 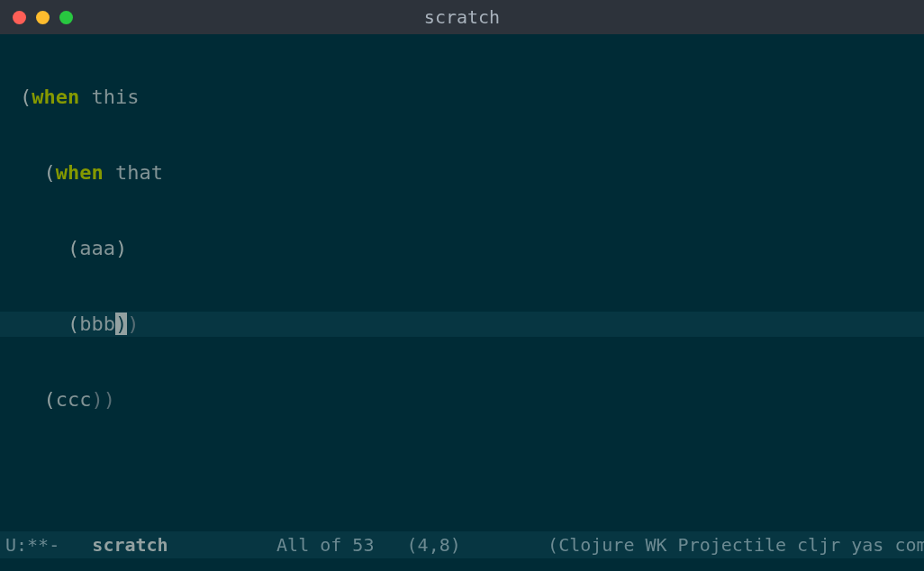 What do you see at coordinates (74, 400) in the screenshot?
I see `symbol: ccc` at bounding box center [74, 400].